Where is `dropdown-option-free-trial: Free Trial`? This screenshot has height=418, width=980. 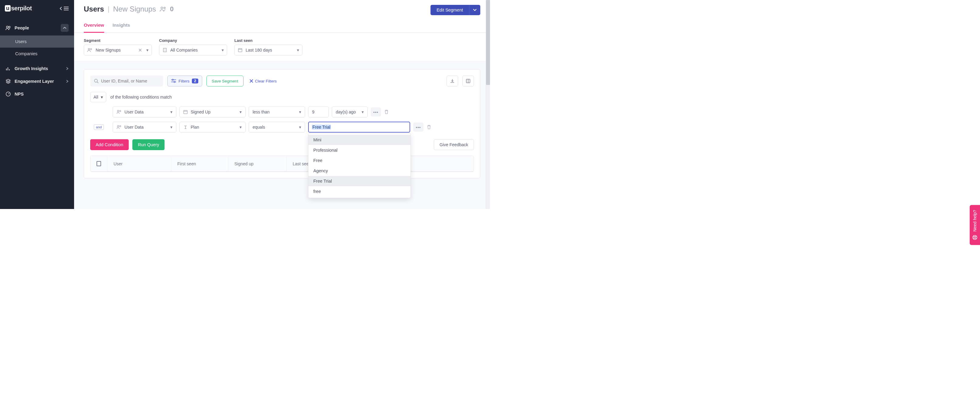 dropdown-option-free-trial: Free Trial is located at coordinates (360, 181).